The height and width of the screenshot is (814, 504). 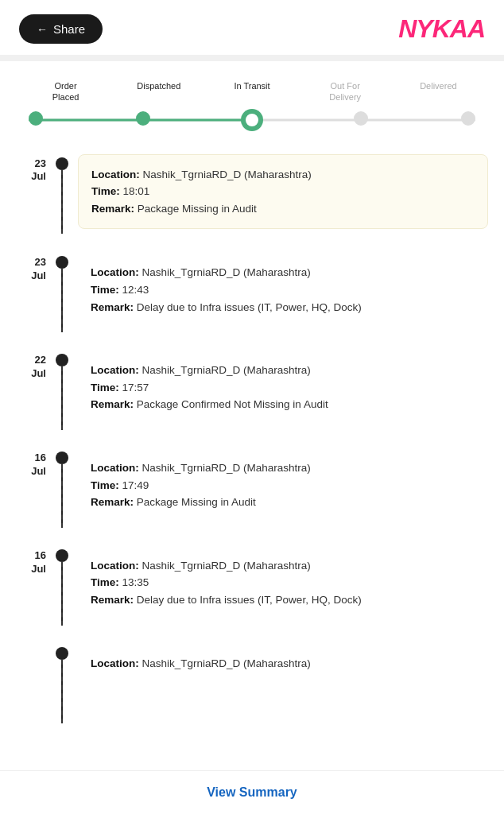 I want to click on dot-in-transit, so click(x=252, y=120).